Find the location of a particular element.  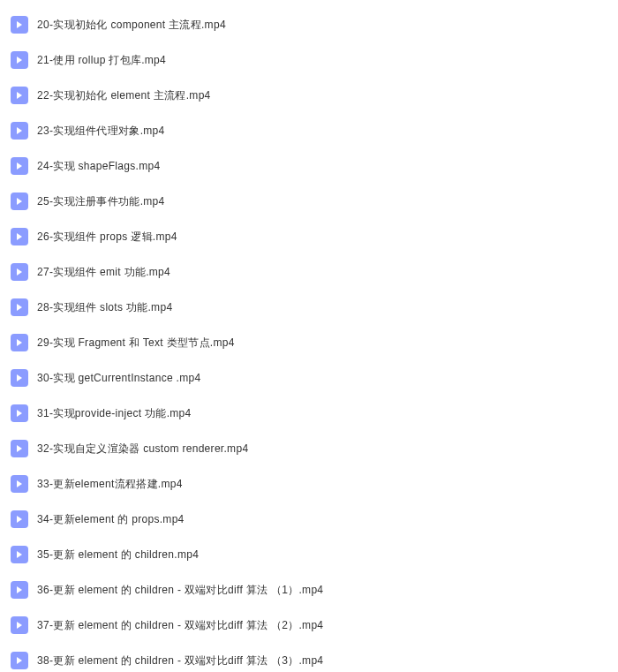

file-name-label: 27-实现组件 emit 功能.mp4 is located at coordinates (104, 272).